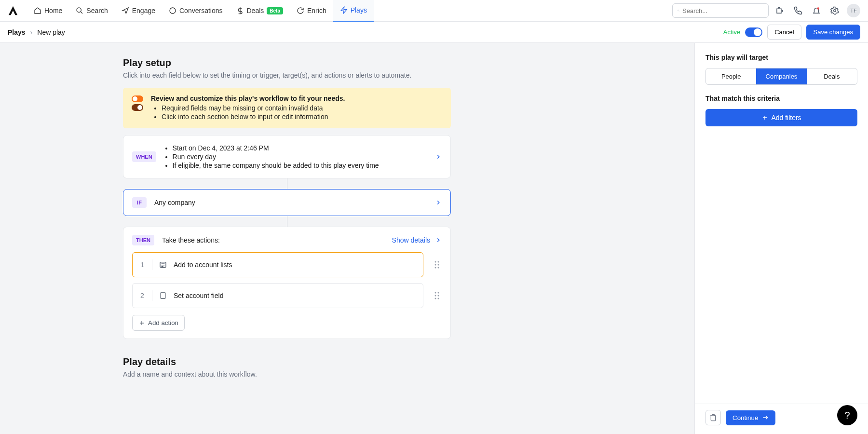 The height and width of the screenshot is (434, 868). Describe the element at coordinates (51, 32) in the screenshot. I see `breadcrumb-current: New play` at that location.